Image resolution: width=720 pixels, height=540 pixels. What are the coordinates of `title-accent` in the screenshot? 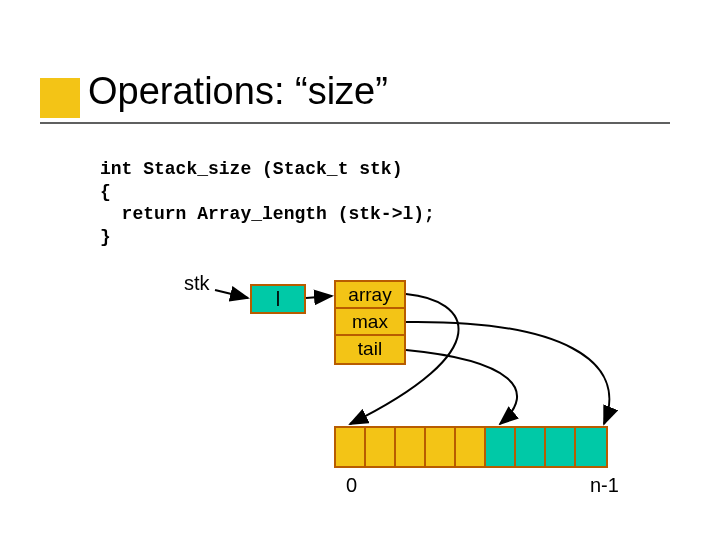 It's located at (60, 98).